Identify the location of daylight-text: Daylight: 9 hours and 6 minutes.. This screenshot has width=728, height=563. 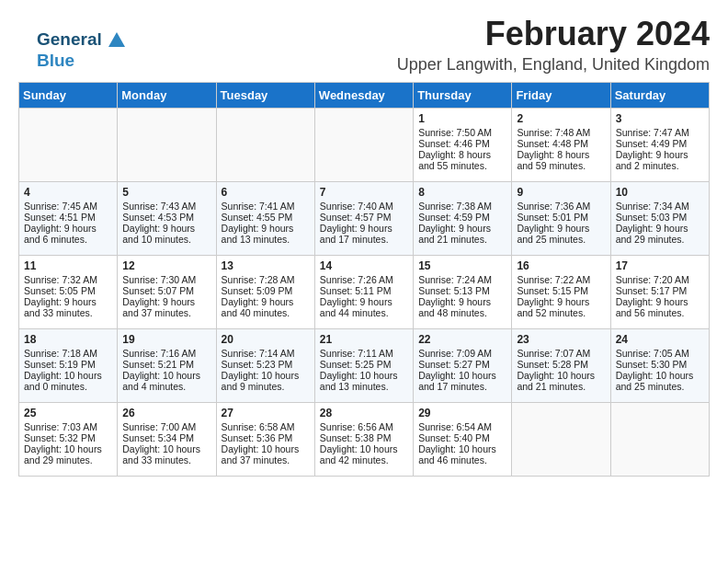
(68, 234).